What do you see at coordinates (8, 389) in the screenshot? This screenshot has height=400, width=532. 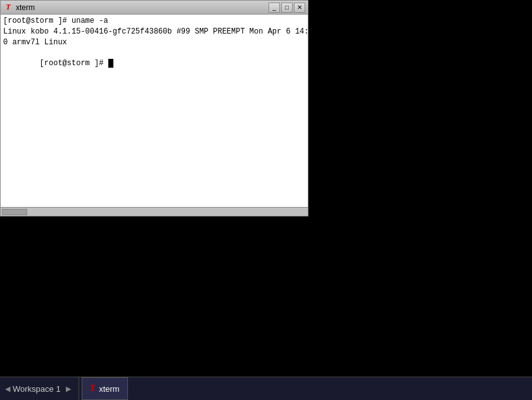 I see `workspace-prev-arrow: ◀` at bounding box center [8, 389].